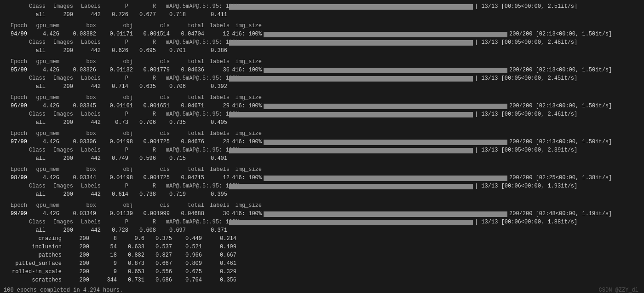 The image size is (644, 293). Describe the element at coordinates (217, 34) in the screenshot. I see `e94-labels: 12` at that location.